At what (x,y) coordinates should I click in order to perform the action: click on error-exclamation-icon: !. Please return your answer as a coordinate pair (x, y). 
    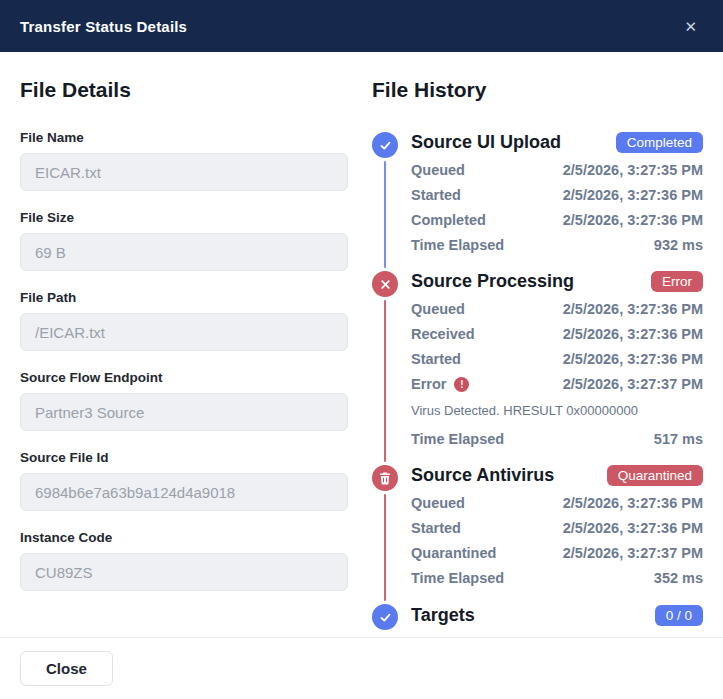
    Looking at the image, I should click on (462, 384).